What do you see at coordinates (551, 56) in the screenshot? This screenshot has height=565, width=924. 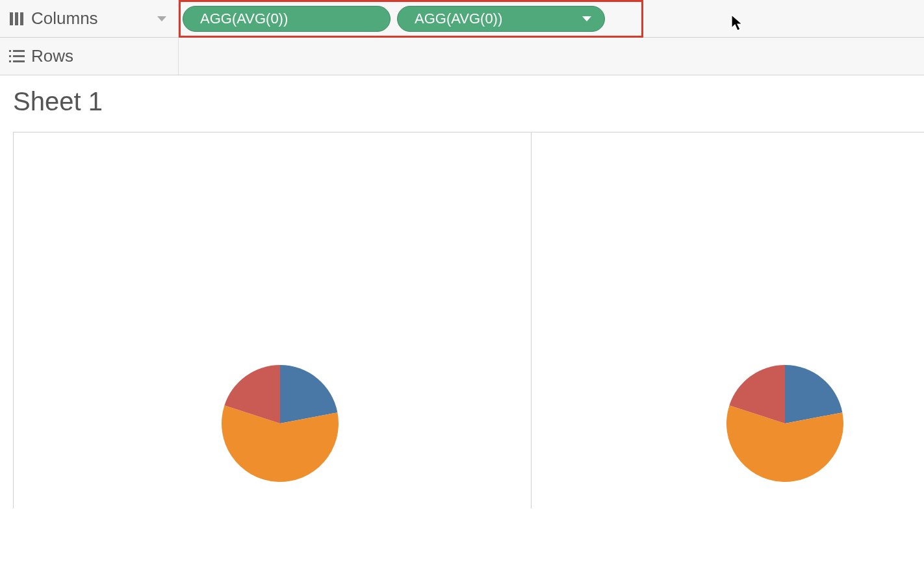 I see `rows-pill-zone` at bounding box center [551, 56].